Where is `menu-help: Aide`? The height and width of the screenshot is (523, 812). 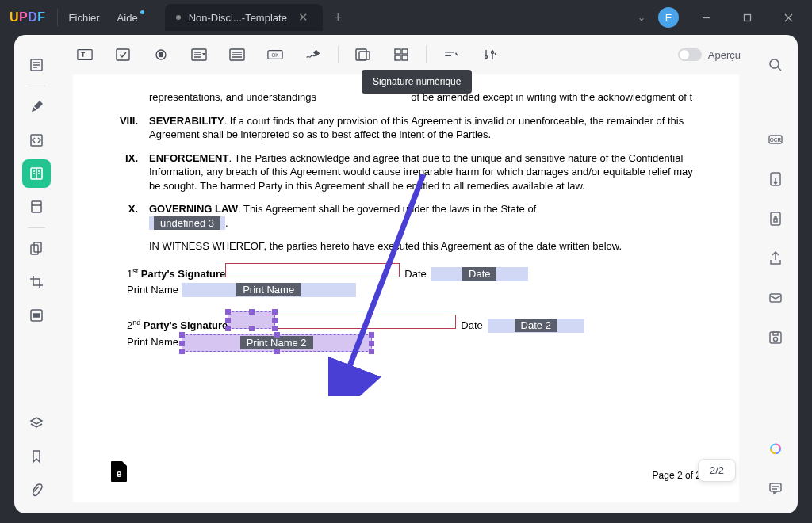
menu-help: Aide is located at coordinates (128, 17).